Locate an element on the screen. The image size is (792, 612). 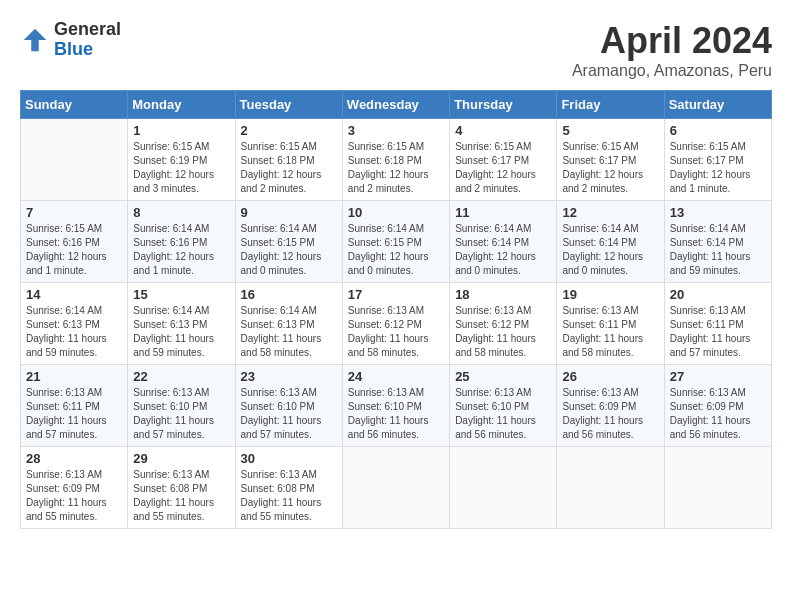
day-number: 5 is located at coordinates (610, 130).